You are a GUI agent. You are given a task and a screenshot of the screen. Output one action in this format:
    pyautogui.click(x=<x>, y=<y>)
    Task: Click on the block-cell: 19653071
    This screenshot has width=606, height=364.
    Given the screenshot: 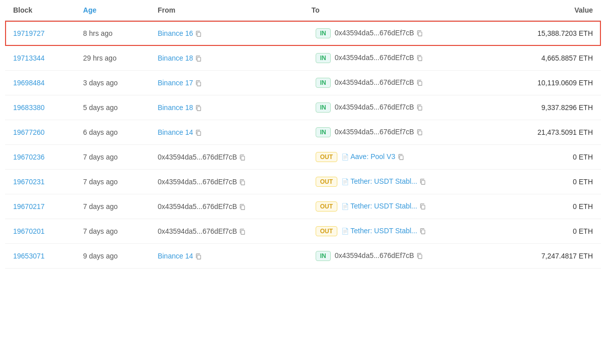 What is the action you would take?
    pyautogui.click(x=40, y=256)
    